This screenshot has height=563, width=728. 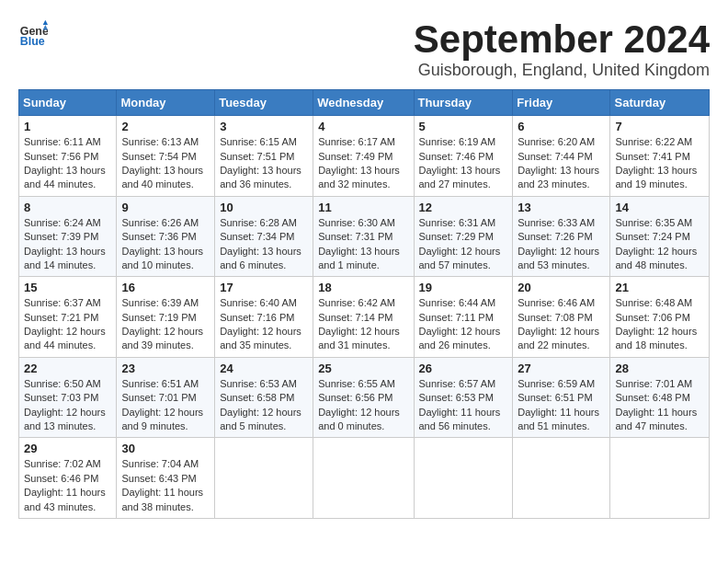 I want to click on day-number: 27, so click(x=561, y=368).